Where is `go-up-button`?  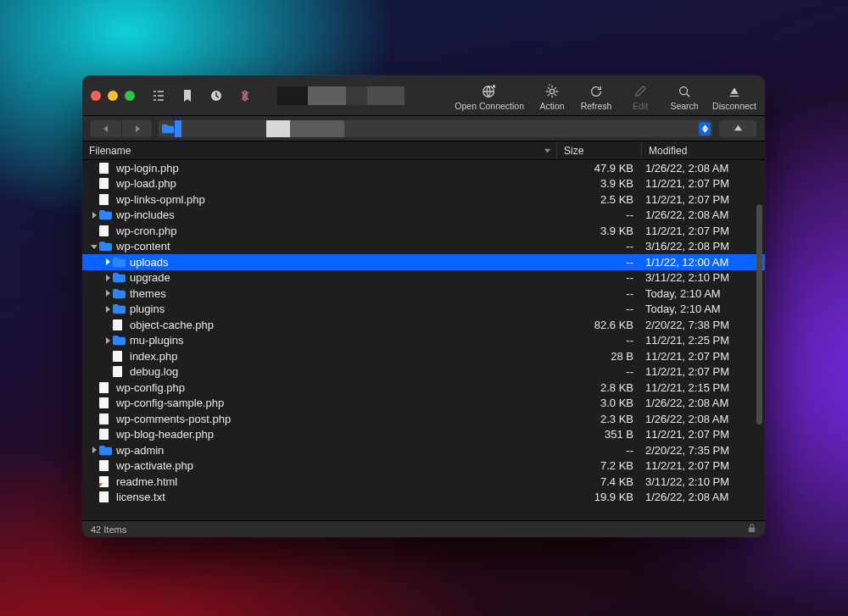
go-up-button is located at coordinates (738, 129).